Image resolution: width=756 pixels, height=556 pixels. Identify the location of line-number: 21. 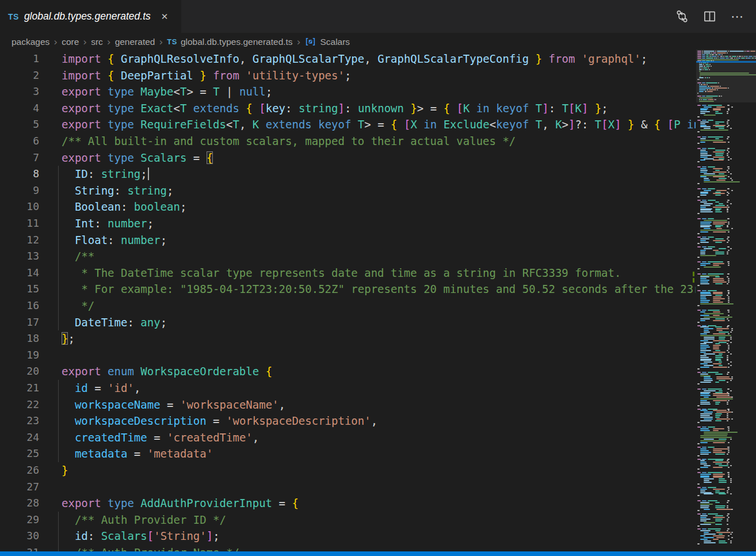
(20, 388).